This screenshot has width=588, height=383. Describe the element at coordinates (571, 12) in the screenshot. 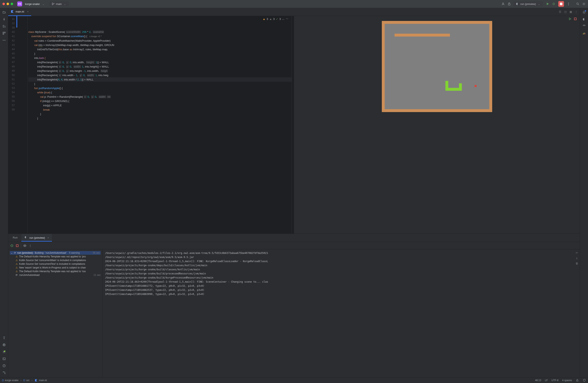

I see `preview-icon: ▦` at that location.